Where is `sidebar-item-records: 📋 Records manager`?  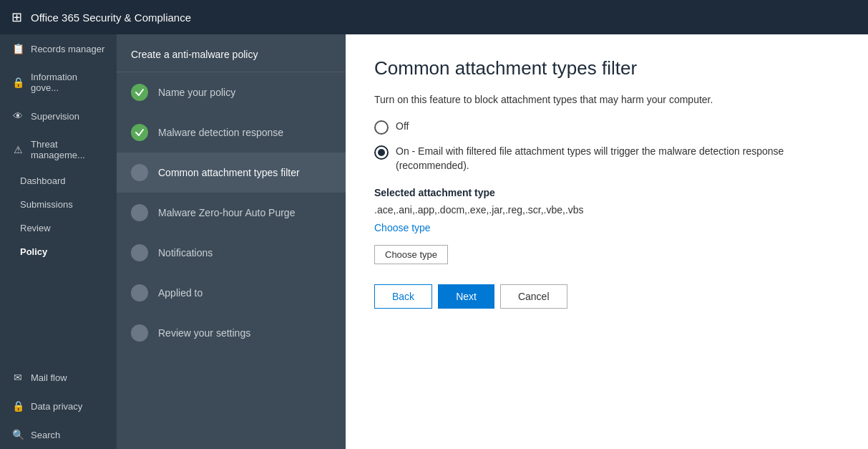
sidebar-item-records: 📋 Records manager is located at coordinates (59, 49).